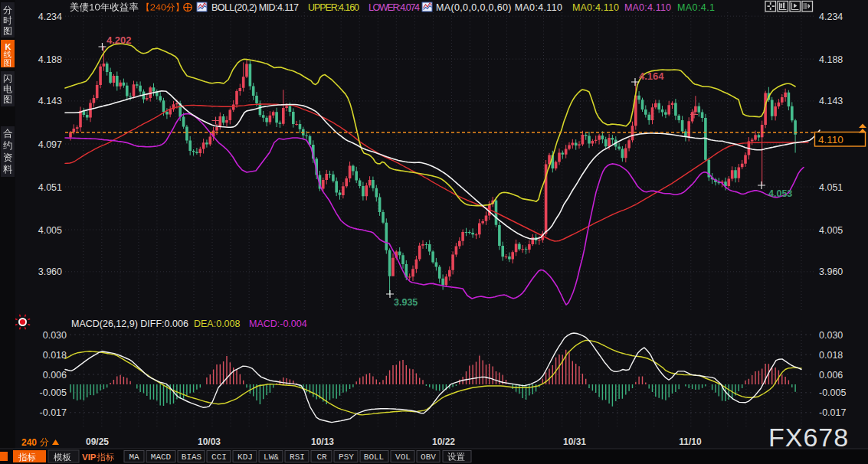 Image resolution: width=868 pixels, height=464 pixels. I want to click on svg-text: KDJ, so click(245, 457).